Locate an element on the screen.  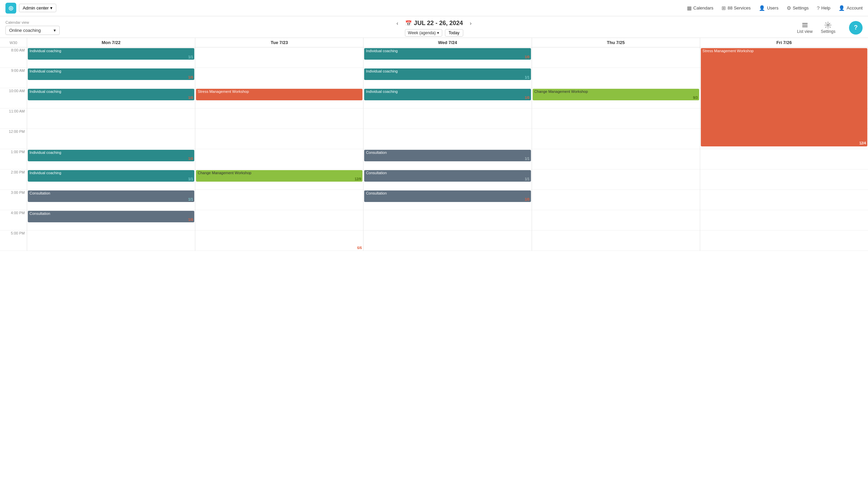
time-9am: 9:00 AM is located at coordinates (14, 78).